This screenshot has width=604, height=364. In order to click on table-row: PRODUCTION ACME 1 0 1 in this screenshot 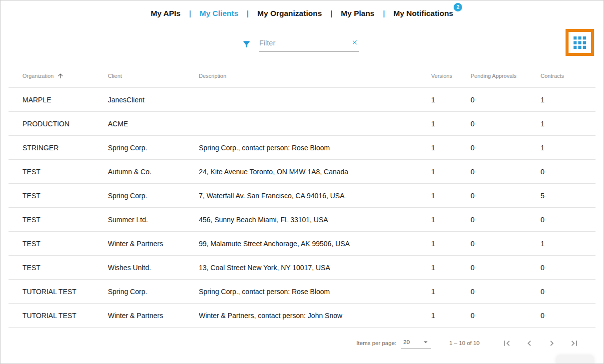, I will do `click(302, 124)`.